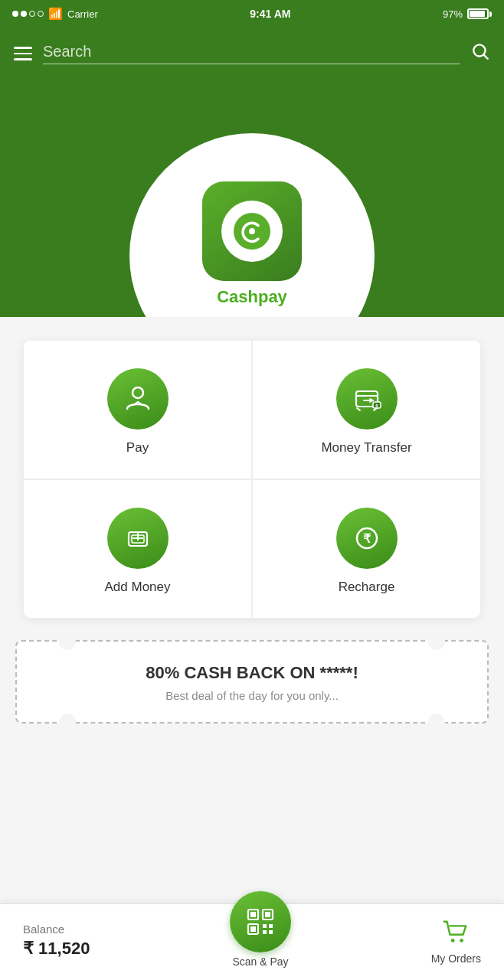  What do you see at coordinates (367, 538) in the screenshot?
I see `recharge-icon-circle: ₹` at bounding box center [367, 538].